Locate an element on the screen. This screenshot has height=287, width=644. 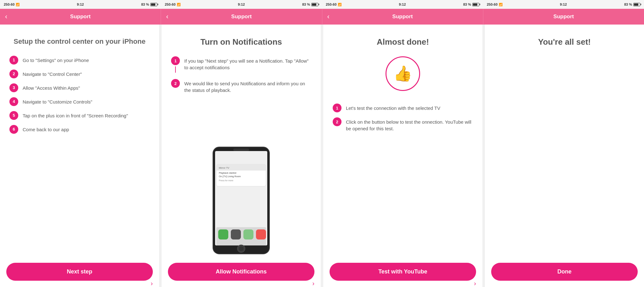
panel-1-title: Setup the control center on your iPhone is located at coordinates (79, 42).